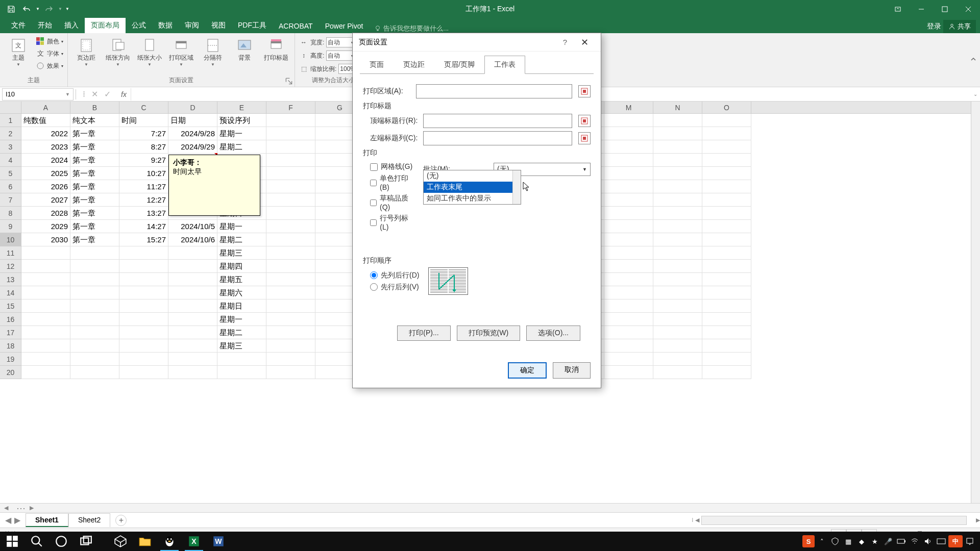 The width and height of the screenshot is (980, 551). Describe the element at coordinates (898, 9) in the screenshot. I see `ribbon-display-icon` at that location.